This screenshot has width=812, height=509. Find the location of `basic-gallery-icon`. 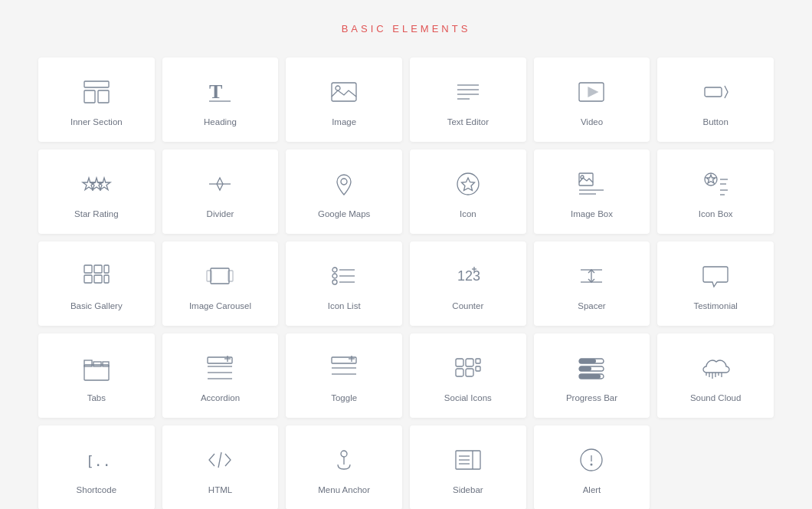

basic-gallery-icon is located at coordinates (97, 276).